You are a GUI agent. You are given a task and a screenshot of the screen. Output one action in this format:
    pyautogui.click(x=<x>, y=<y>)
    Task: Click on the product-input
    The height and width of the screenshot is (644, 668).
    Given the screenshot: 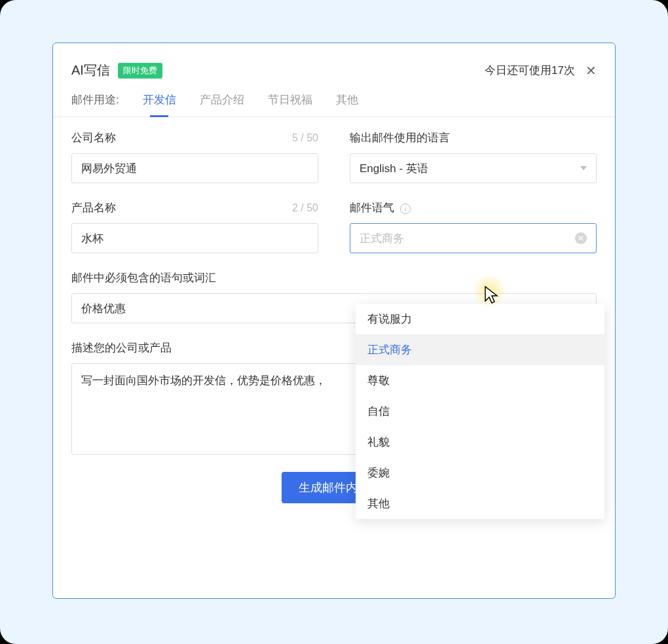 What is the action you would take?
    pyautogui.click(x=195, y=238)
    